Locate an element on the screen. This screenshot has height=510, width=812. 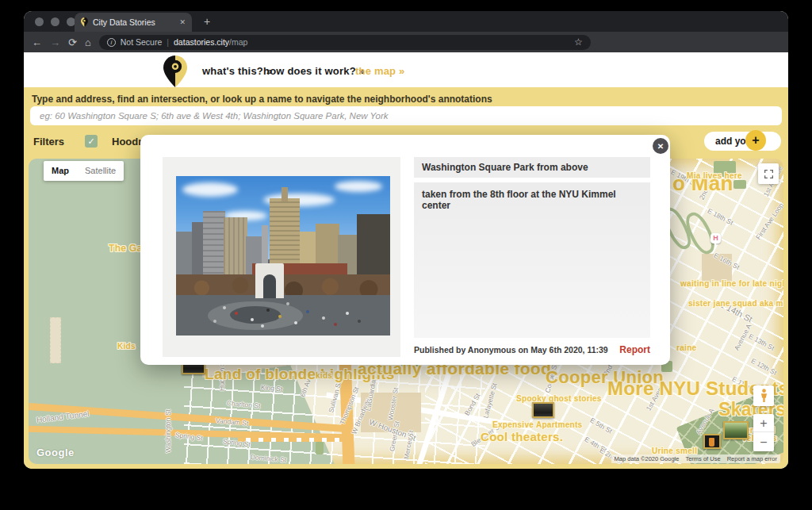
hoodmap-label-small: kids is located at coordinates (324, 376).